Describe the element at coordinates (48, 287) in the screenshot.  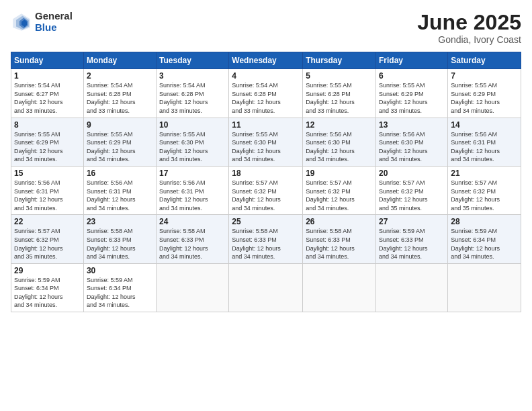
I see `table-row: 29Sunrise: 5:59 AM Sunset: 6:34 PM Dayli…` at that location.